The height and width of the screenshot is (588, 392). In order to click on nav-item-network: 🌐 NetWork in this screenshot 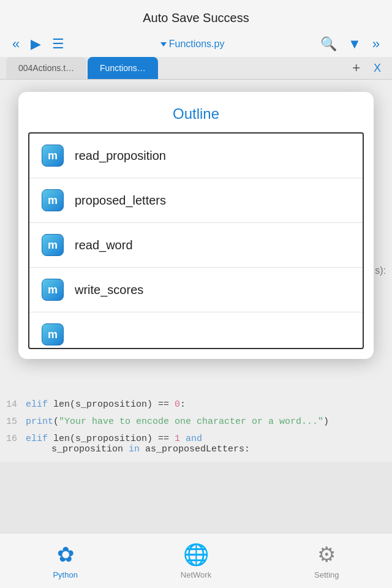, I will do `click(196, 561)`.